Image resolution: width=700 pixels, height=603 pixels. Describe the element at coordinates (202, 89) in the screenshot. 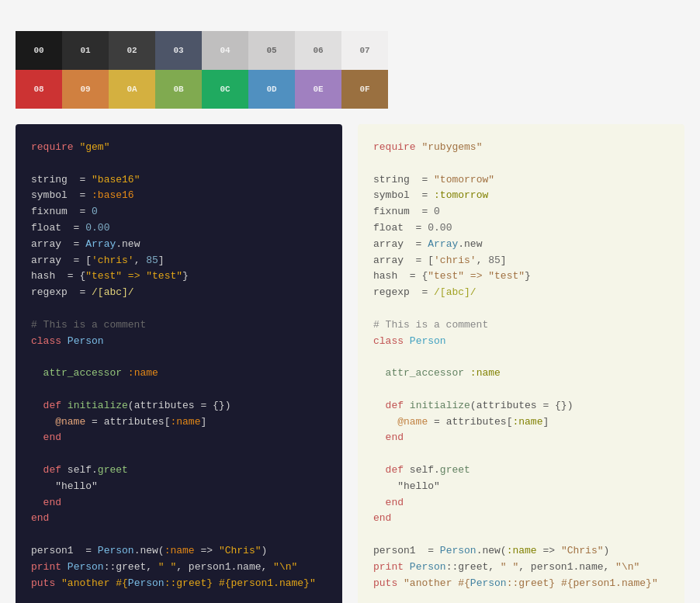

I see `color-row-2: 08090A0B0C0D0E0F` at that location.